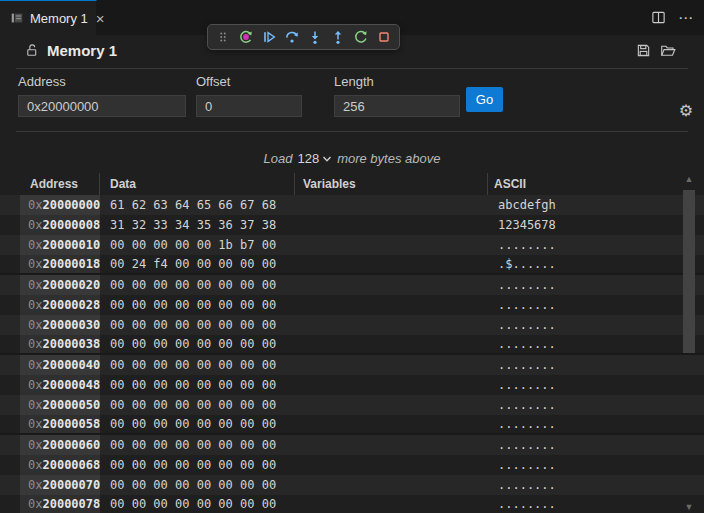 The width and height of the screenshot is (704, 513). Describe the element at coordinates (397, 96) in the screenshot. I see `length-field-group: Length` at that location.